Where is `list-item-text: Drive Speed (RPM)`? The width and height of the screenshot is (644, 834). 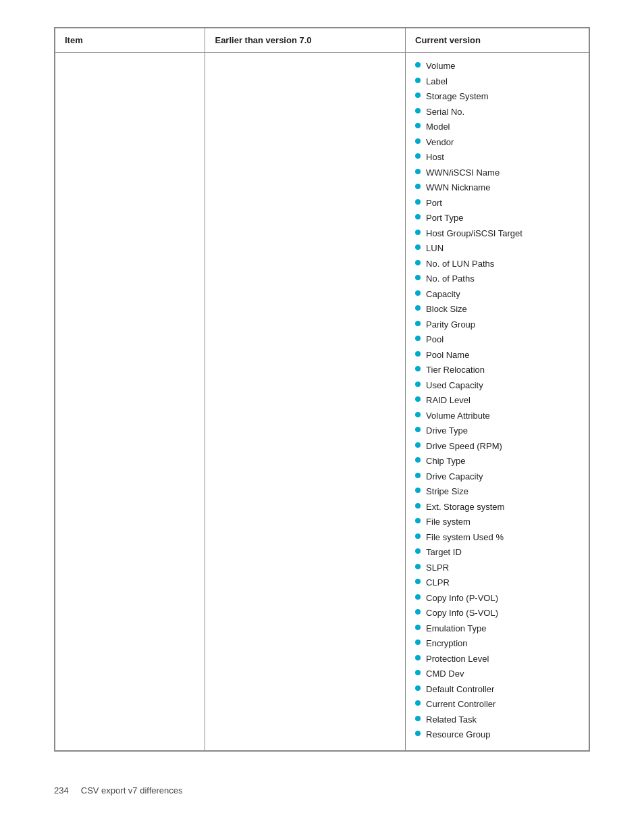
list-item-text: Drive Speed (RPM) is located at coordinates (464, 446).